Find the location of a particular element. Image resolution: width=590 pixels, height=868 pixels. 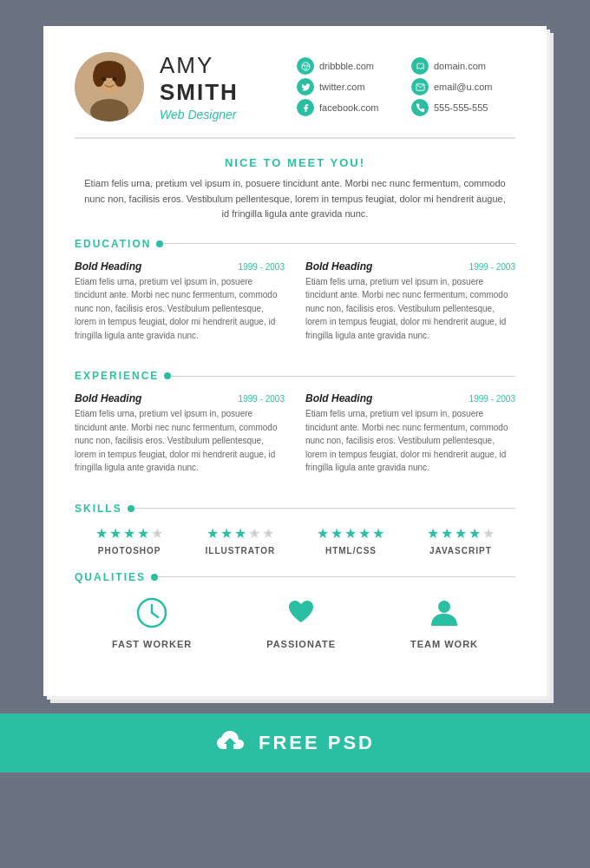

avatar is located at coordinates (109, 87).